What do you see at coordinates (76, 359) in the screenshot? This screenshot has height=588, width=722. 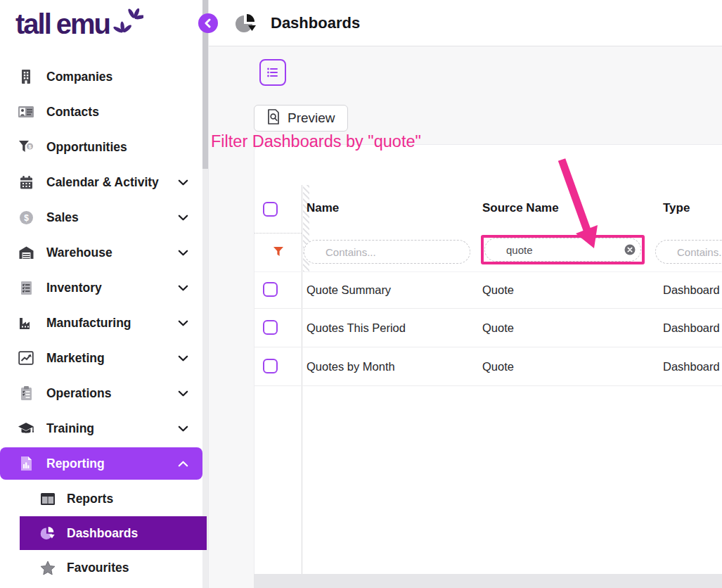 I see `sidebar-item-label: Marketing` at bounding box center [76, 359].